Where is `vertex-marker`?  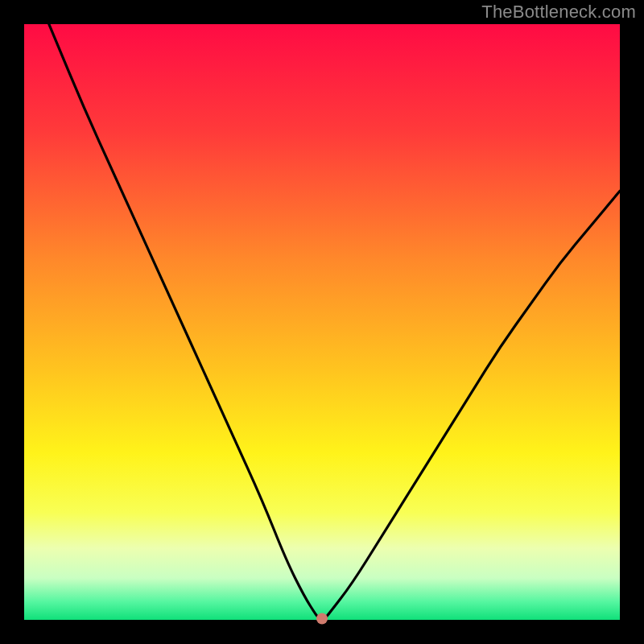
vertex-marker is located at coordinates (322, 619).